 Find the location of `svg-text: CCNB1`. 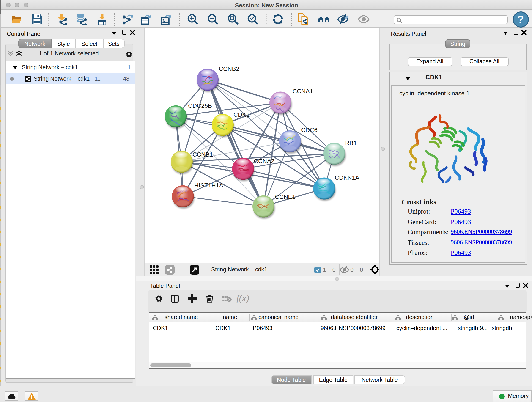

svg-text: CCNB1 is located at coordinates (203, 154).